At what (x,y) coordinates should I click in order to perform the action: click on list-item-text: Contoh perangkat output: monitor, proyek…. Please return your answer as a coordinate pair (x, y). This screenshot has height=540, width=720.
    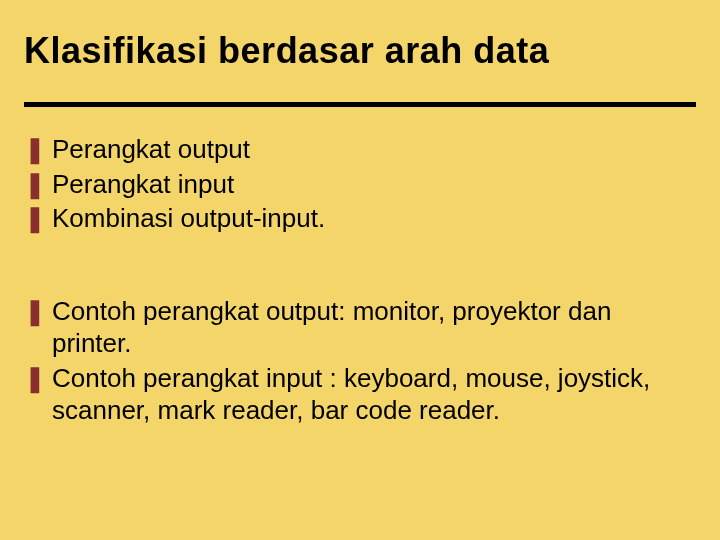
    Looking at the image, I should click on (374, 328).